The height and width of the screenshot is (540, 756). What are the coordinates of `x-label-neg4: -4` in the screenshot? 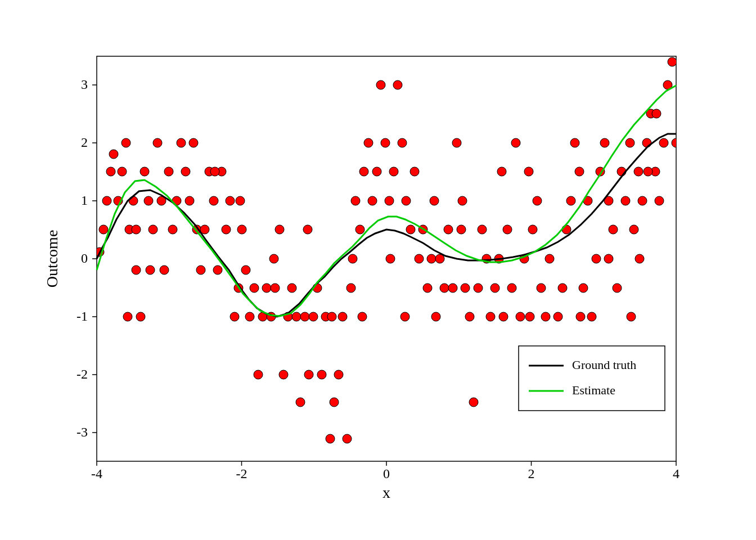 It's located at (97, 474).